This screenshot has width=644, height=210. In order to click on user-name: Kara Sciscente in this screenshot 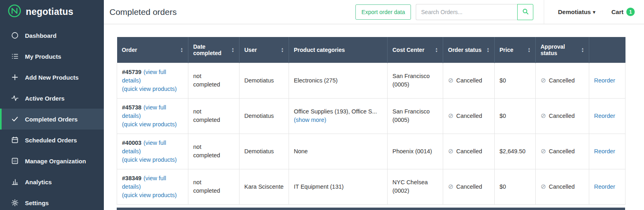, I will do `click(264, 187)`.